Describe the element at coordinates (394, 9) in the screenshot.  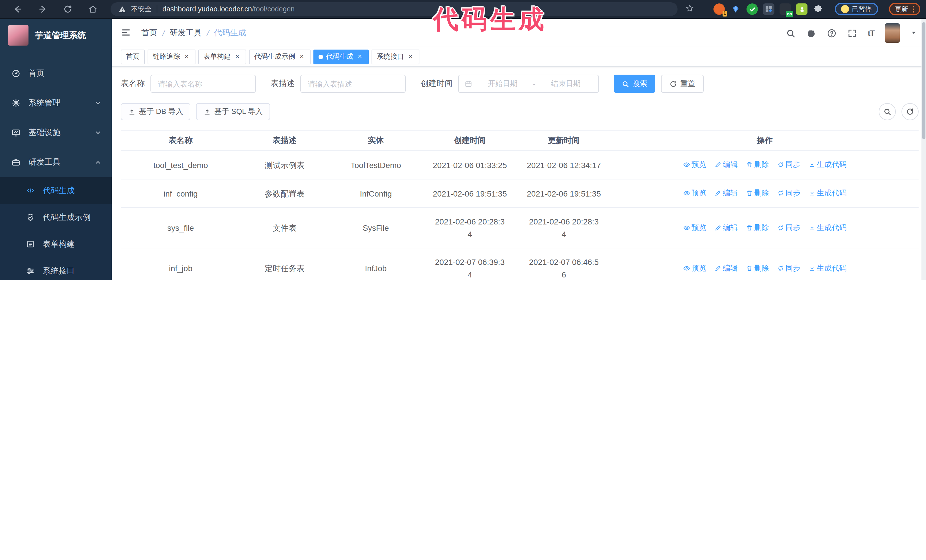
I see `address-bar: 不安全 dashboard.yudao.iocoder.cn/tool/code…` at that location.